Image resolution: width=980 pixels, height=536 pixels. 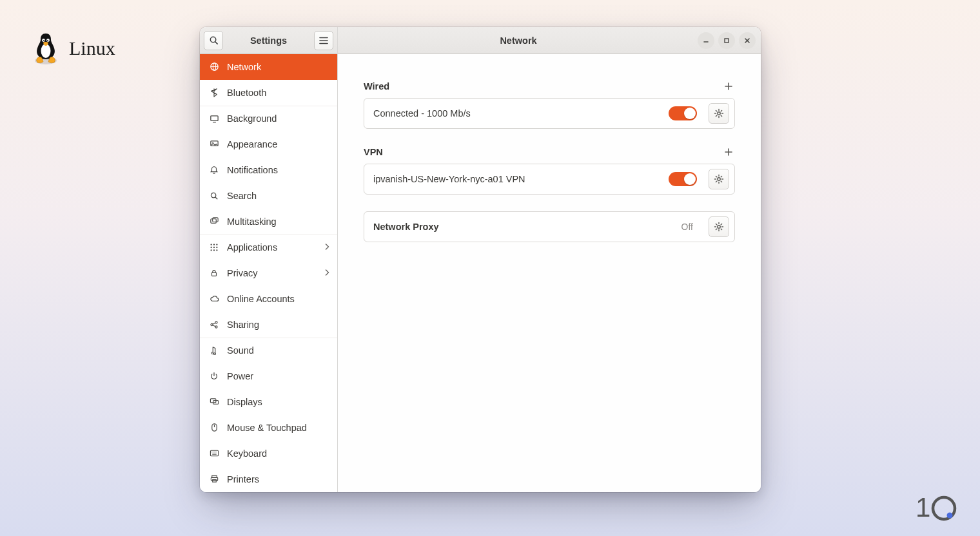 I want to click on sidebar-item-label: Mouse & Touchpad, so click(x=267, y=428).